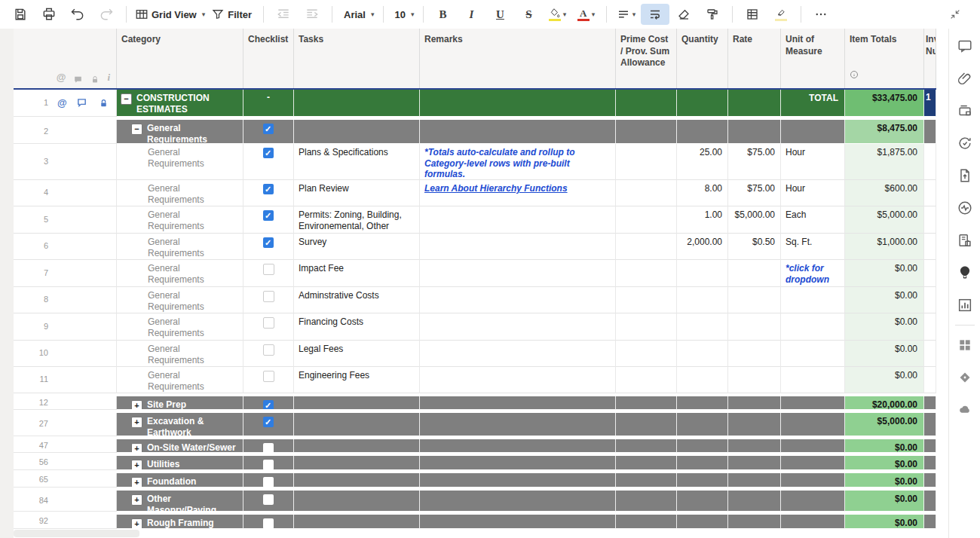 Image resolution: width=980 pixels, height=538 pixels. What do you see at coordinates (586, 14) in the screenshot?
I see `font-color-button: A ▾` at bounding box center [586, 14].